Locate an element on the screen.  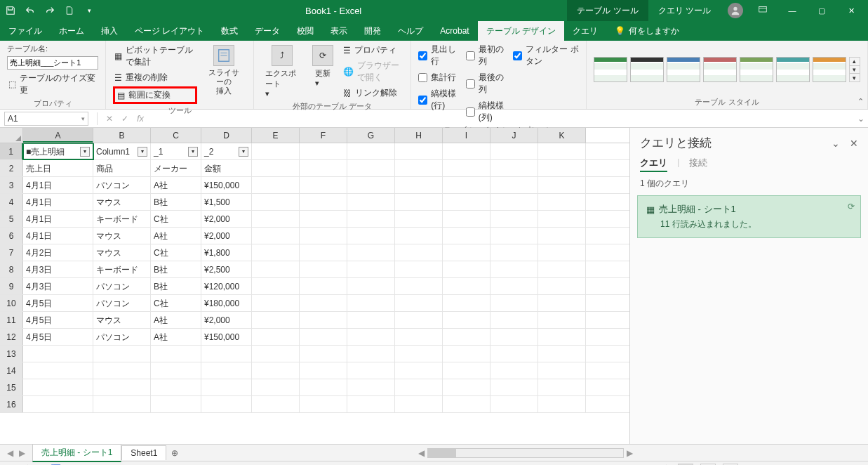
pane-tab-connections: 接続 is located at coordinates (698, 164).